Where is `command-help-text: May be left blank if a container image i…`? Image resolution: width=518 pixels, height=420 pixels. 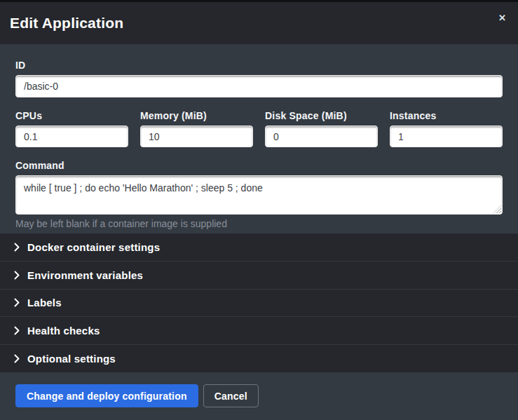 command-help-text: May be left blank if a container image i… is located at coordinates (259, 224).